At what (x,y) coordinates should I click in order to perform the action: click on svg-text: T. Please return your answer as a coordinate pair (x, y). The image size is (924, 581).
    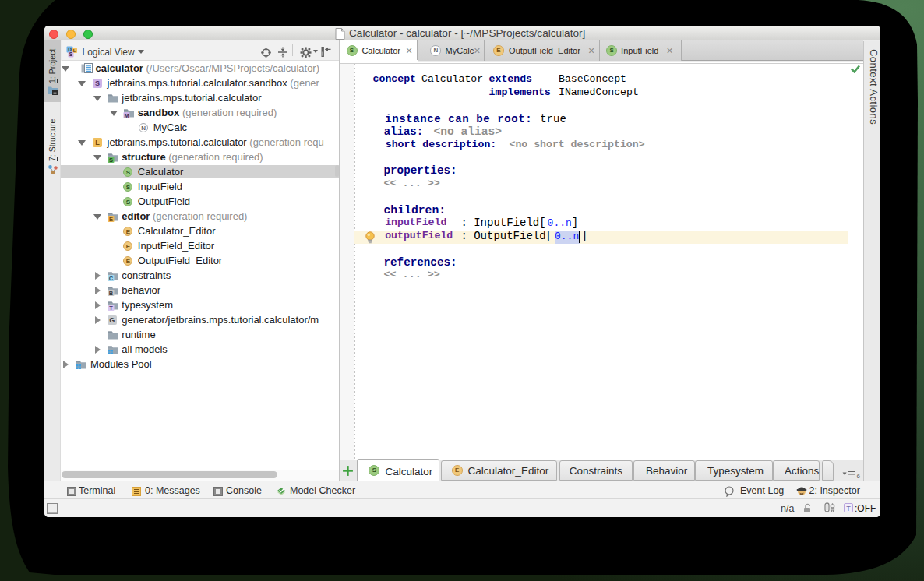
    Looking at the image, I should click on (111, 307).